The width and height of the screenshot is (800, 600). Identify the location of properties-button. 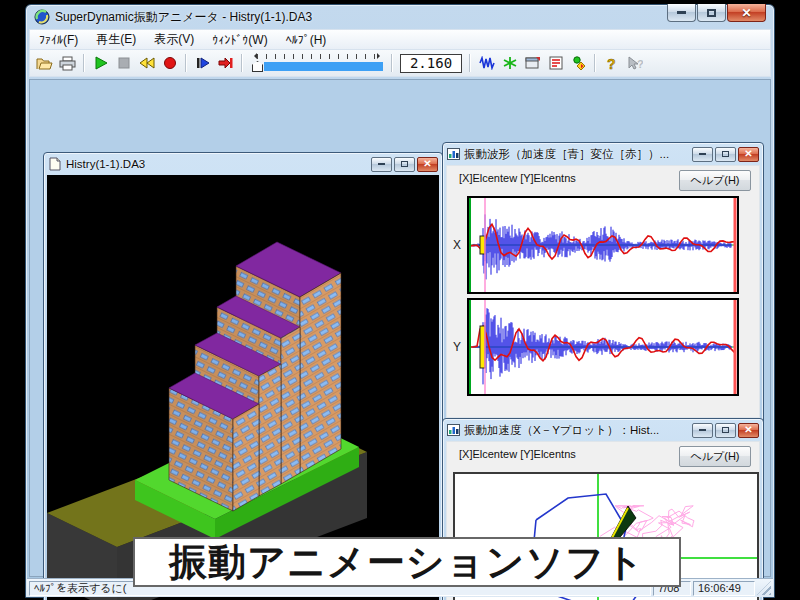
(532, 63).